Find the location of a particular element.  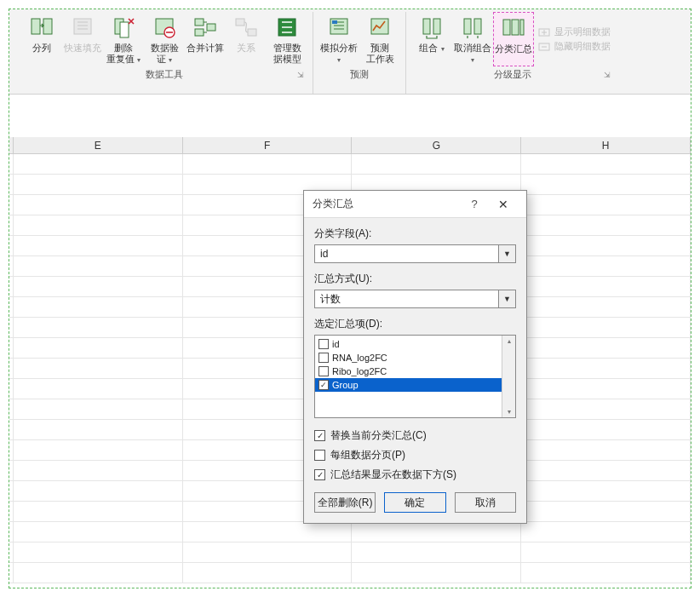

list-item: id is located at coordinates (409, 344).